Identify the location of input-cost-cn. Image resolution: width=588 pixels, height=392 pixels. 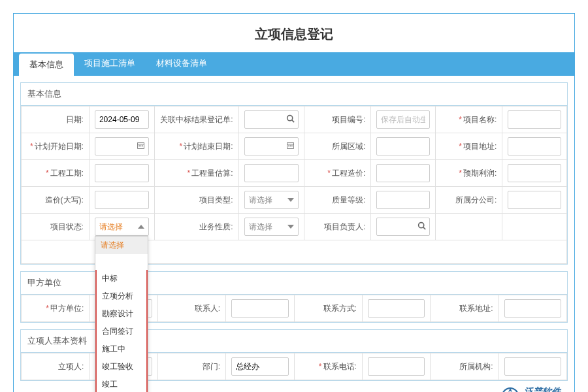
(122, 200).